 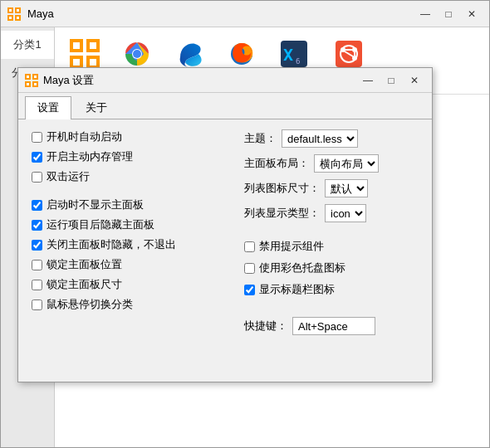 What do you see at coordinates (221, 13) in the screenshot?
I see `main-title: Maya` at bounding box center [221, 13].